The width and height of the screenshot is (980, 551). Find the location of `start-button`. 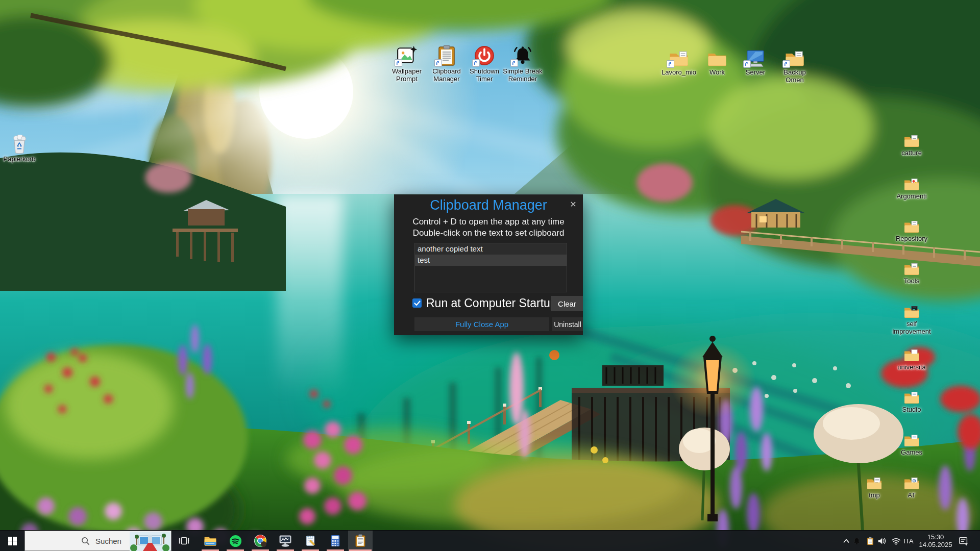

start-button is located at coordinates (12, 541).